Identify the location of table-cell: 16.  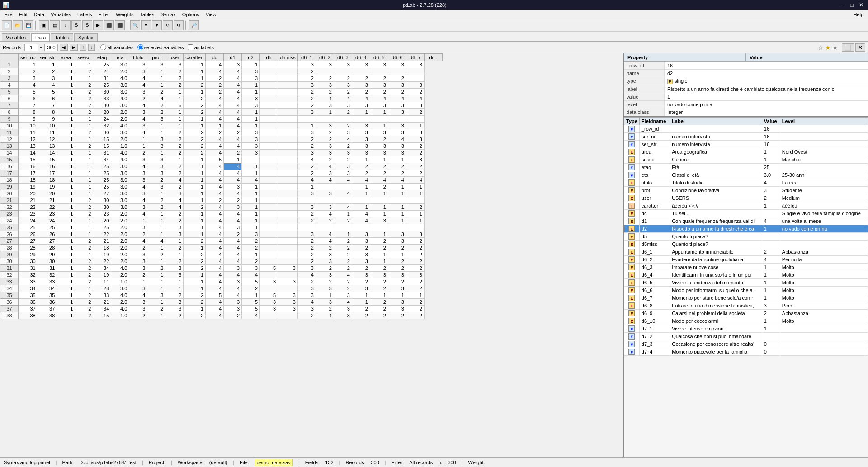
(47, 166).